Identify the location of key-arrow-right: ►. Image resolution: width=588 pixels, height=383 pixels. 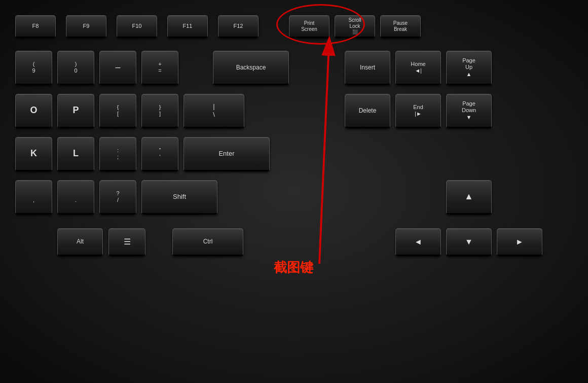
(520, 242).